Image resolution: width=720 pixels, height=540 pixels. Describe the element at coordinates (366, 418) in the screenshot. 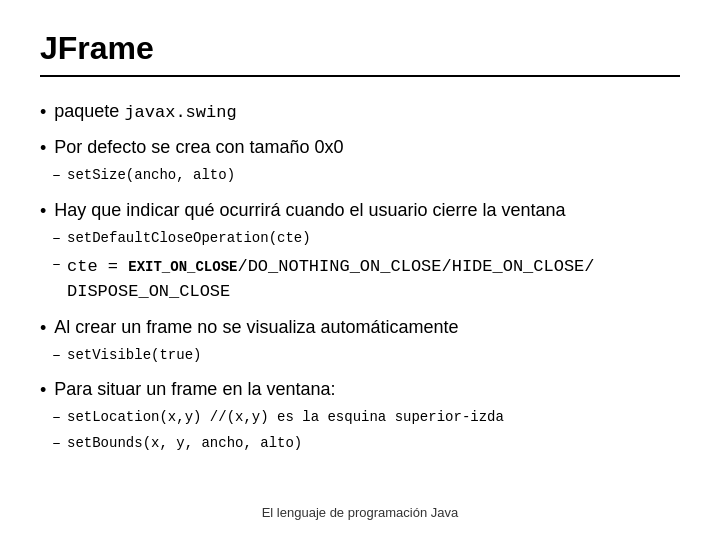

I see `sub-bullet-5-1: – setLocation(x,y) //(x,y) es la esquina…` at that location.